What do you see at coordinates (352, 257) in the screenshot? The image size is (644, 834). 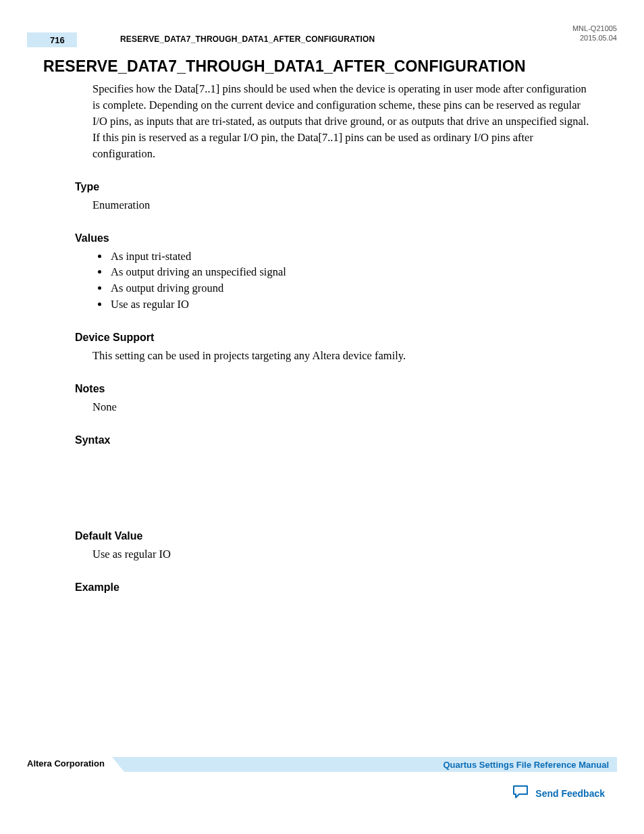 I see `list-item: As input tri-stated` at bounding box center [352, 257].